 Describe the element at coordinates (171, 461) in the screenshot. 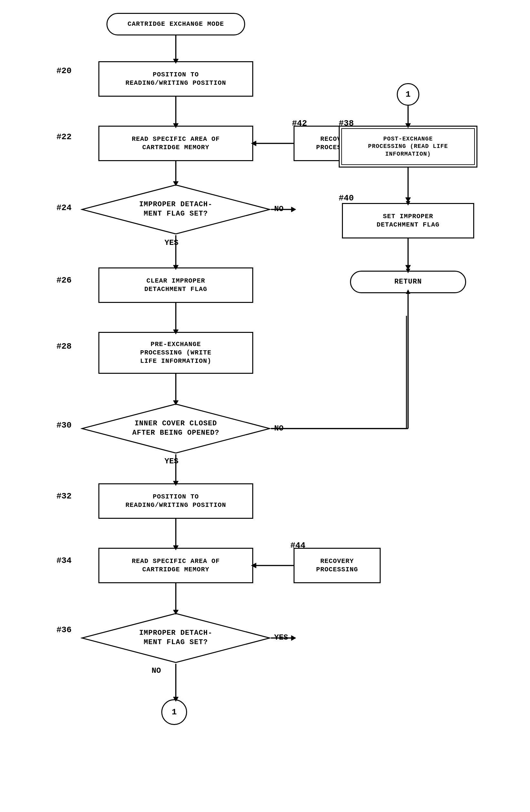

I see `yes-label-30: YES` at that location.